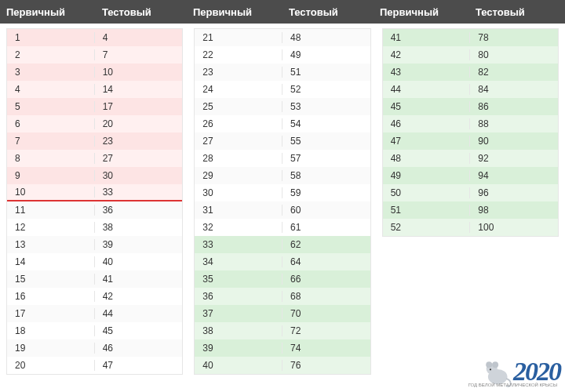  I want to click on cell-test: 76, so click(326, 365).